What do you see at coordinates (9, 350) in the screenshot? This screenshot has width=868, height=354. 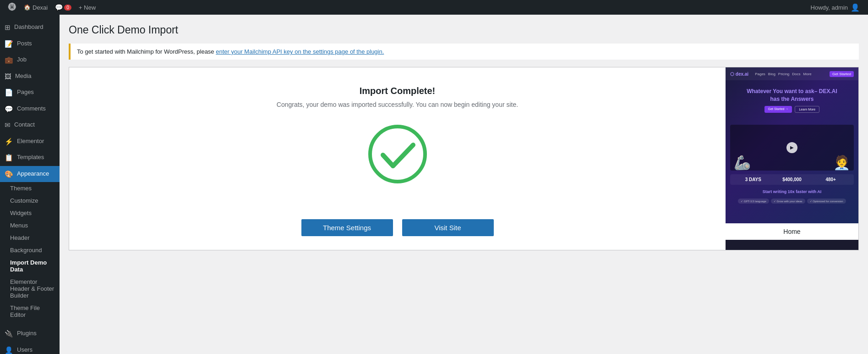 I see `users-icon: 👤` at bounding box center [9, 350].